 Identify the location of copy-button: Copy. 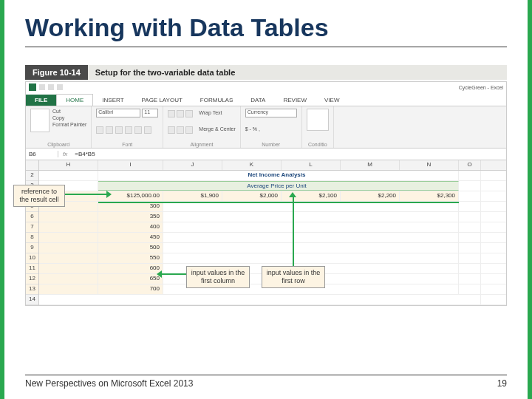
(69, 118).